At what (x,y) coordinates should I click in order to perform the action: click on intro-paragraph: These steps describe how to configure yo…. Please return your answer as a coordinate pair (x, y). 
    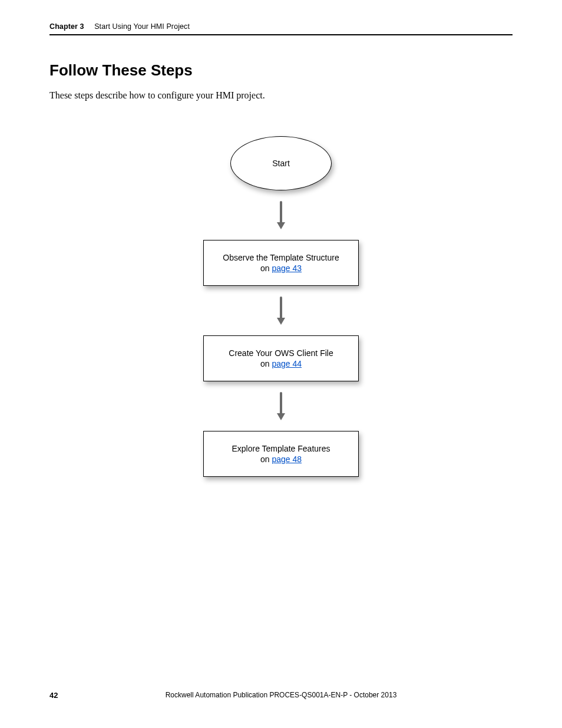
    Looking at the image, I should click on (281, 95).